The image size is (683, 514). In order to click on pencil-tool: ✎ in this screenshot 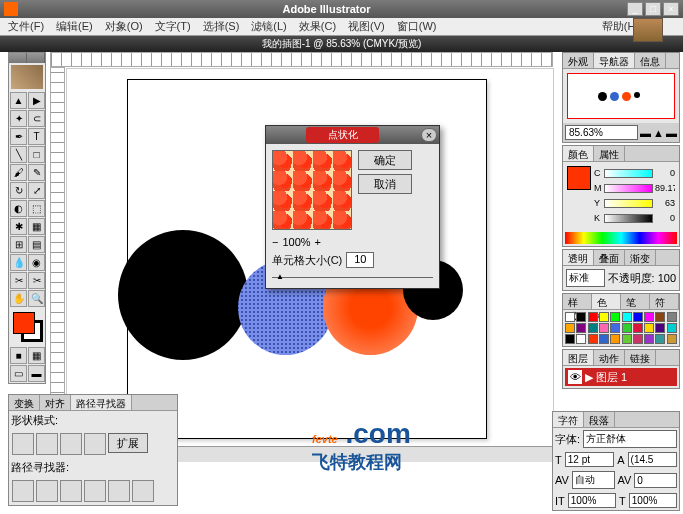, I will do `click(36, 172)`.